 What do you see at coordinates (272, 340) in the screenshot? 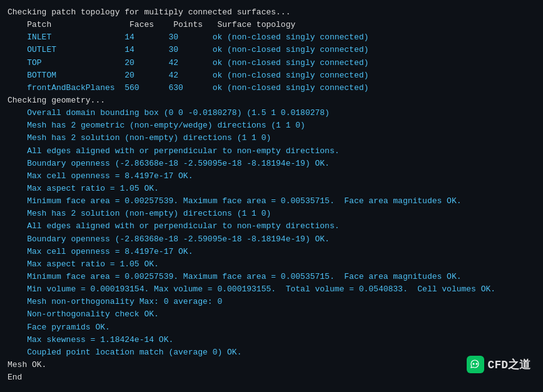
I see `terminal-line: Max skewness = 1.18424e-14 OK.` at bounding box center [272, 340].